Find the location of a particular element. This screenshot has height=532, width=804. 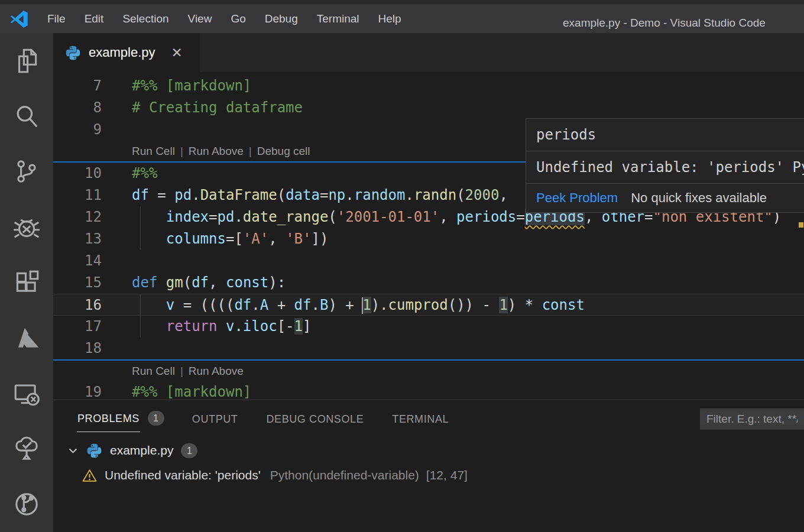

menu-help: Help is located at coordinates (390, 19).